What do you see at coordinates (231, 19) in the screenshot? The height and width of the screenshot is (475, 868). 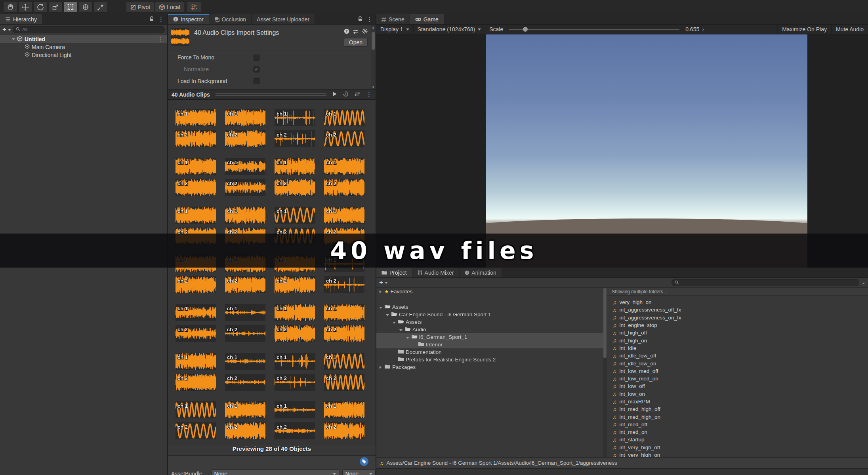 I see `tab-occlusion: Occlusion` at bounding box center [231, 19].